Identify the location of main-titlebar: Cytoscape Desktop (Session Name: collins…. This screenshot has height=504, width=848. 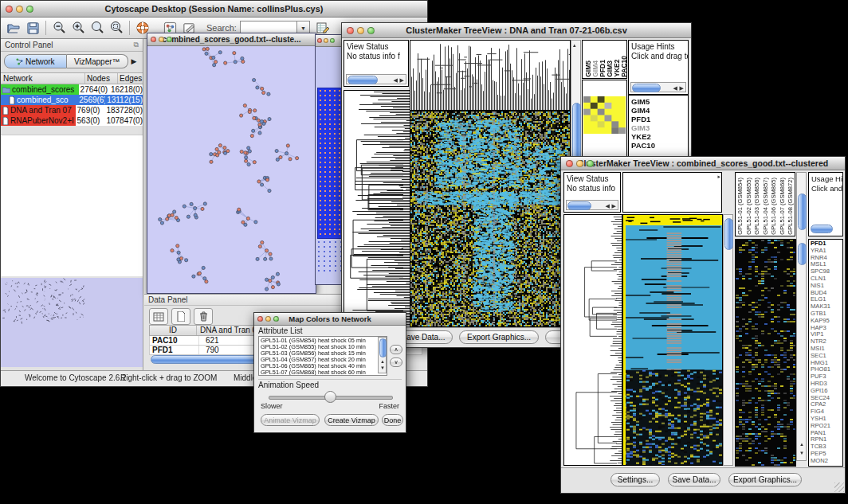
(214, 10).